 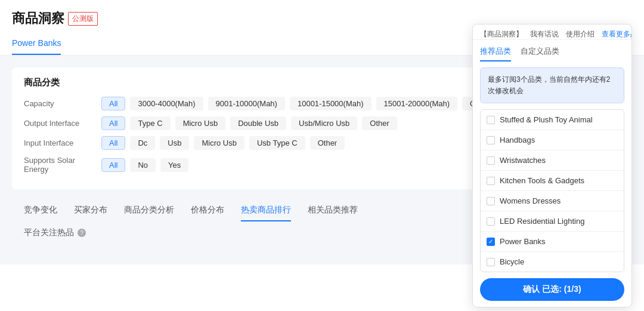 I want to click on panel-list-item: Womens Dresses, so click(x=552, y=201).